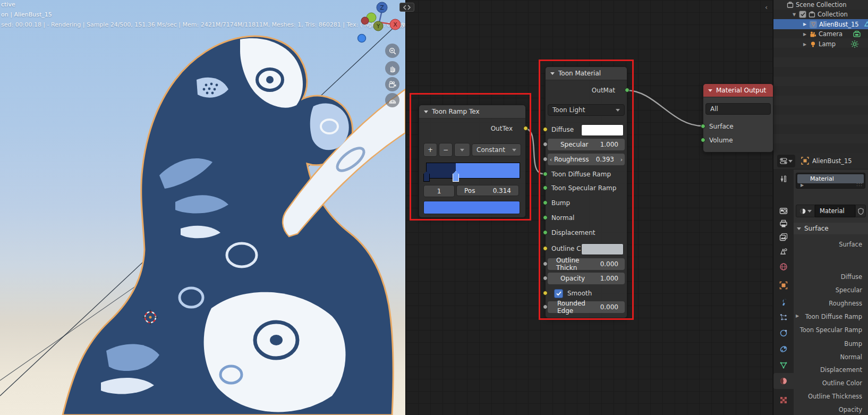 Image resolution: width=868 pixels, height=415 pixels. Describe the element at coordinates (738, 118) in the screenshot. I see `node-material-output: Material Output All Surface Volume` at that location.